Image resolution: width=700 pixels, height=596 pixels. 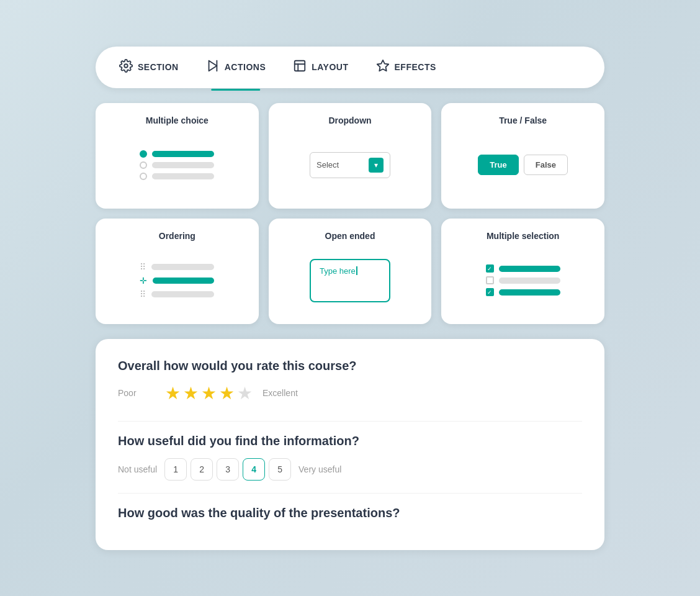 What do you see at coordinates (177, 156) in the screenshot?
I see `card-multiple-choice: Multiple choice` at bounding box center [177, 156].